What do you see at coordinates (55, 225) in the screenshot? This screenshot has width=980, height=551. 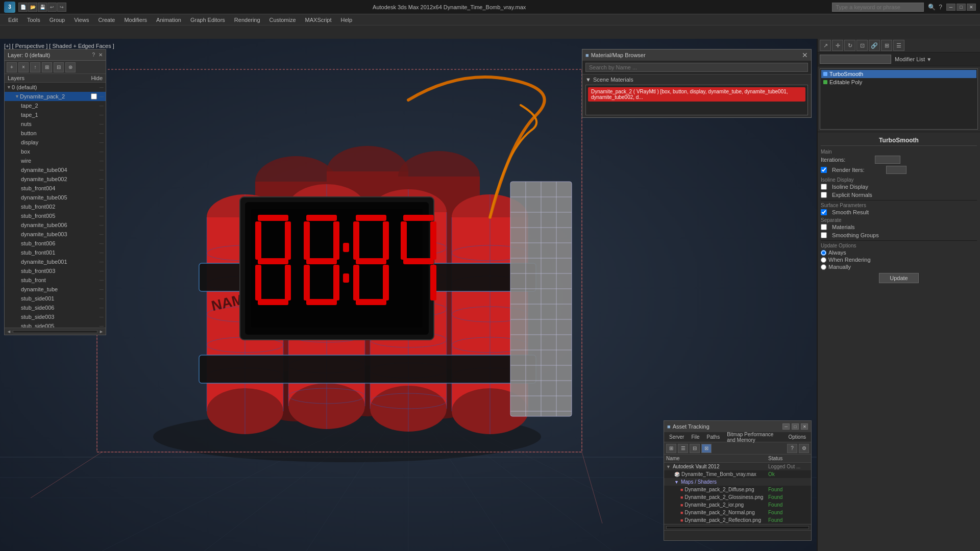 I see `layer-item-dt006: dynamite_tube006 ···` at bounding box center [55, 225].